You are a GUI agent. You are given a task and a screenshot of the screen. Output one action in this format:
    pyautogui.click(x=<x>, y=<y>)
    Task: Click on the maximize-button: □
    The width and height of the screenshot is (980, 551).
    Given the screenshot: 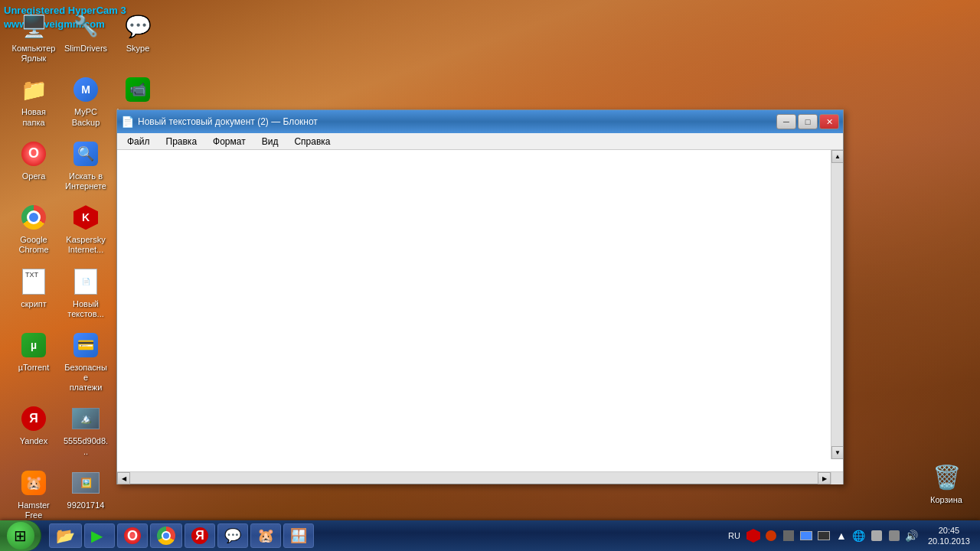 What is the action you would take?
    pyautogui.click(x=808, y=122)
    